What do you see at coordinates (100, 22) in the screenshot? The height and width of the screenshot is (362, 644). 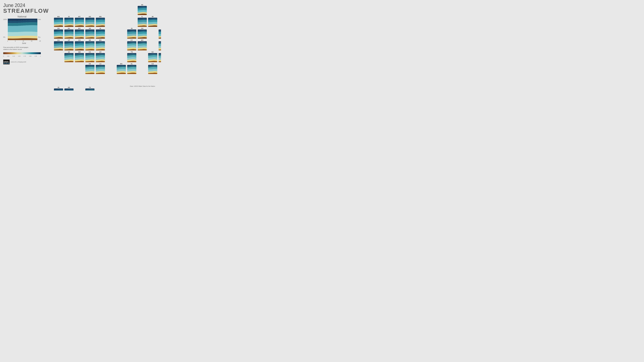 I see `state-chart-mn` at bounding box center [100, 22].